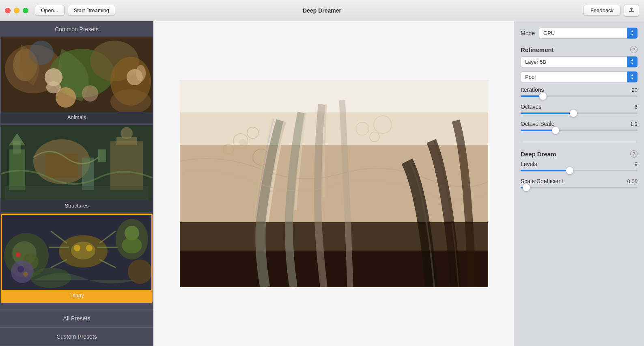  Describe the element at coordinates (579, 96) in the screenshot. I see `iterations-track` at that location.